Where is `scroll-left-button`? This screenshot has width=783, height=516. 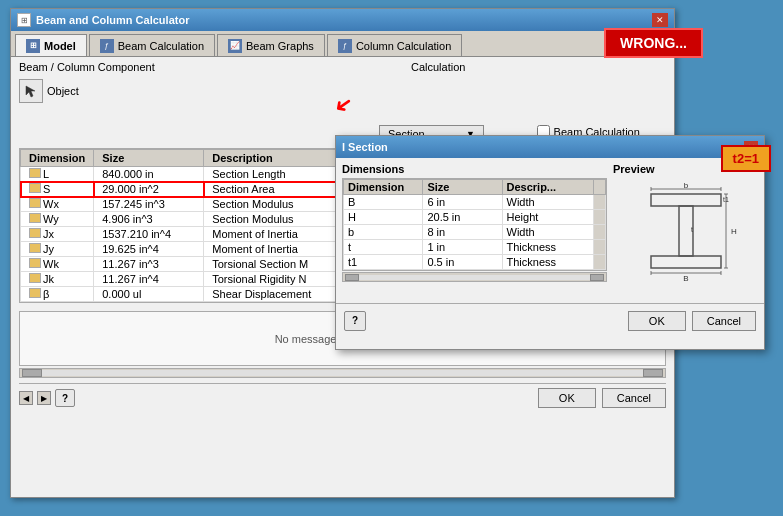
scroll-left-button is located at coordinates (32, 373).